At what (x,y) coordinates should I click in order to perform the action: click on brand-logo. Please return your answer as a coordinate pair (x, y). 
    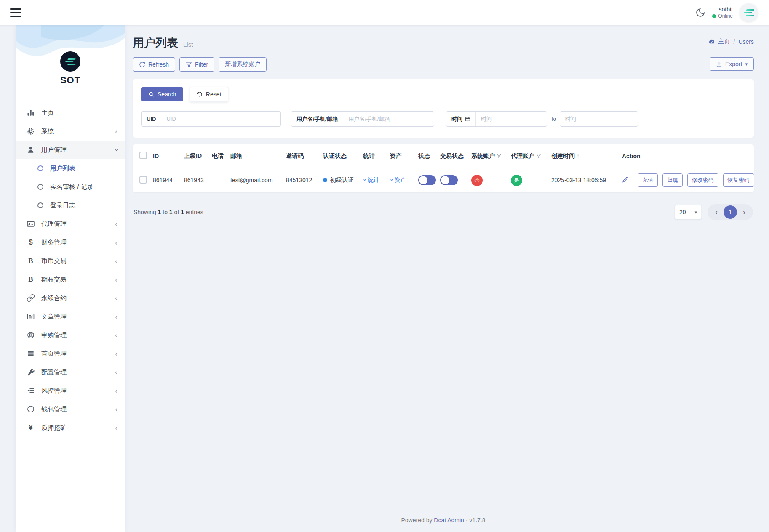
    Looking at the image, I should click on (70, 61).